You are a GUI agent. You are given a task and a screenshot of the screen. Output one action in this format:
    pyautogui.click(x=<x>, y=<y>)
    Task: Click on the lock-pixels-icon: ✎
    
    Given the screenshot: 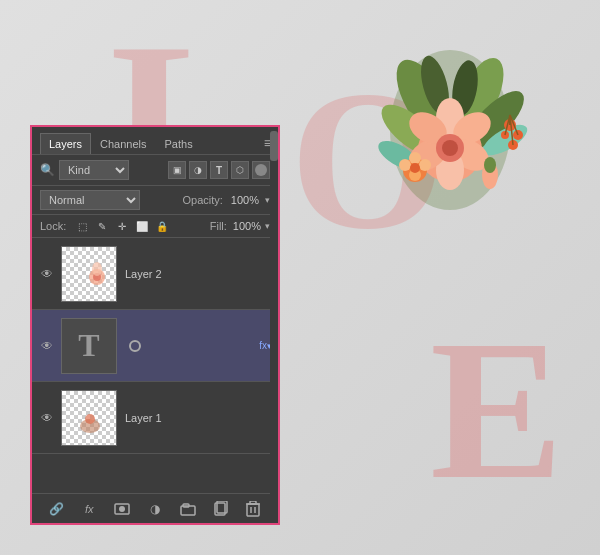 What is the action you would take?
    pyautogui.click(x=102, y=226)
    